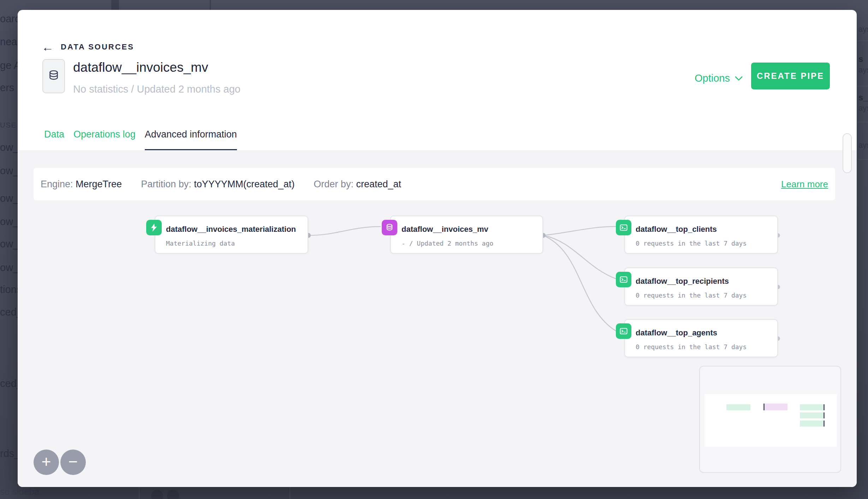  I want to click on options-label: Options, so click(712, 78).